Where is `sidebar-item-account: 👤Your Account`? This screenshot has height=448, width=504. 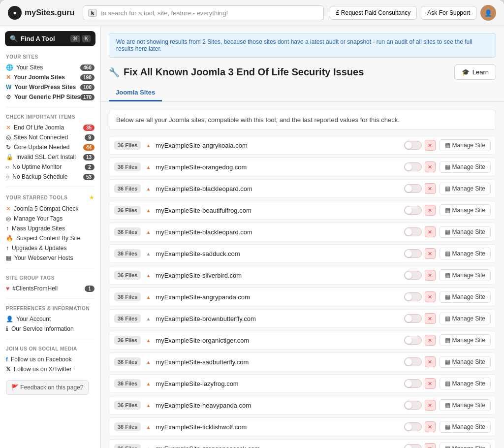
sidebar-item-account: 👤Your Account is located at coordinates (50, 319).